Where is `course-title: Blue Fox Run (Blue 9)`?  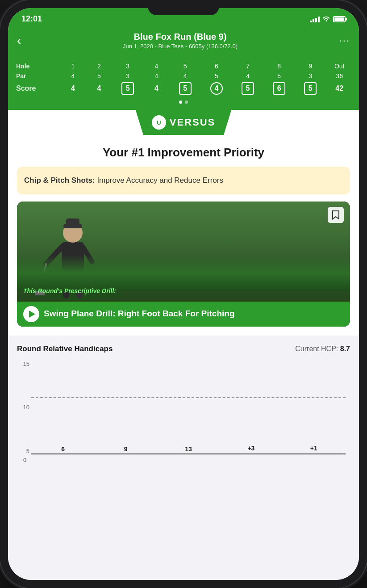 course-title: Blue Fox Run (Blue 9) is located at coordinates (180, 37).